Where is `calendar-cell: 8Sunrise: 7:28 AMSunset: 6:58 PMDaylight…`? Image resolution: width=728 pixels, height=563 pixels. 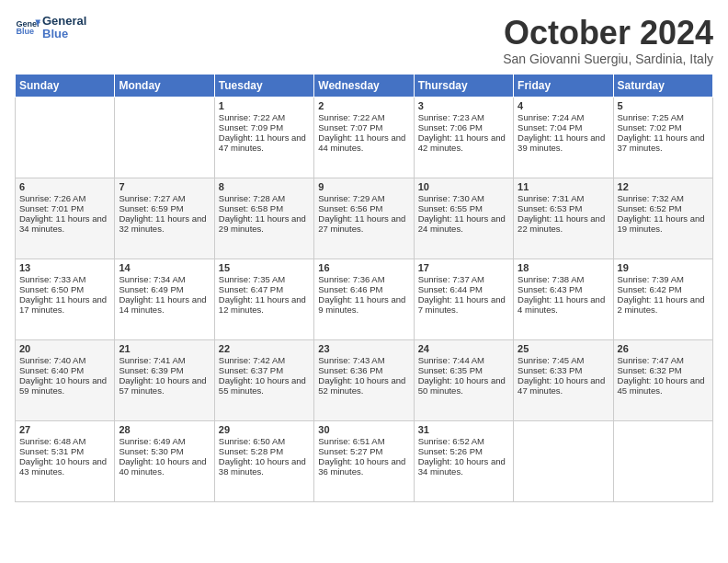 calendar-cell: 8Sunrise: 7:28 AMSunset: 6:58 PMDaylight… is located at coordinates (264, 218).